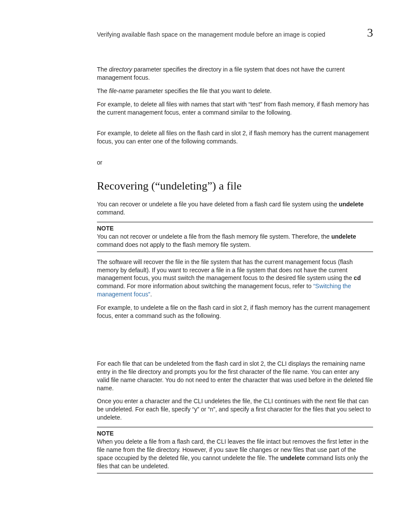  Describe the element at coordinates (235, 450) in the screenshot. I see `note-box-2: NOTE When you delete a file from a flash…` at that location.